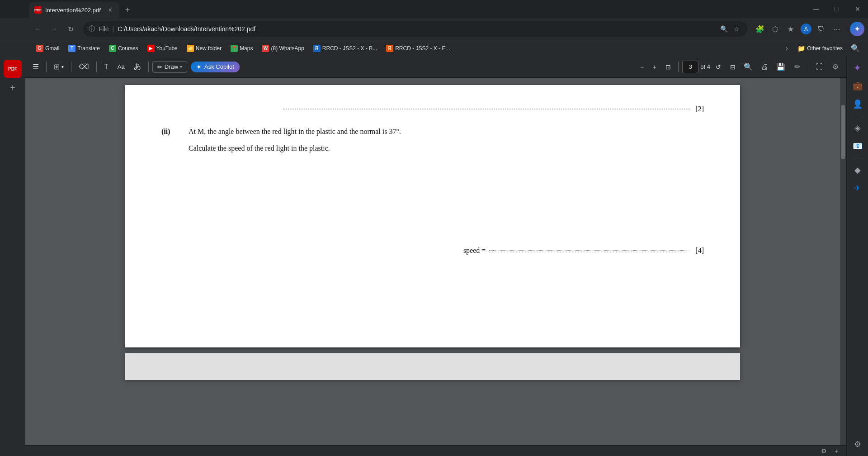  Describe the element at coordinates (858, 170) in the screenshot. I see `edge-games-button: ◆` at that location.